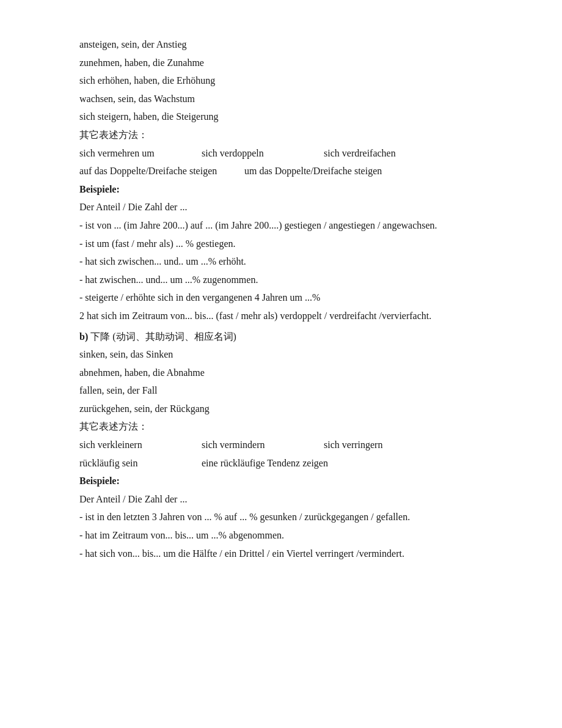 This screenshot has width=562, height=728. I want to click on line-fallen: fallen, sein, der Fall, so click(281, 391).